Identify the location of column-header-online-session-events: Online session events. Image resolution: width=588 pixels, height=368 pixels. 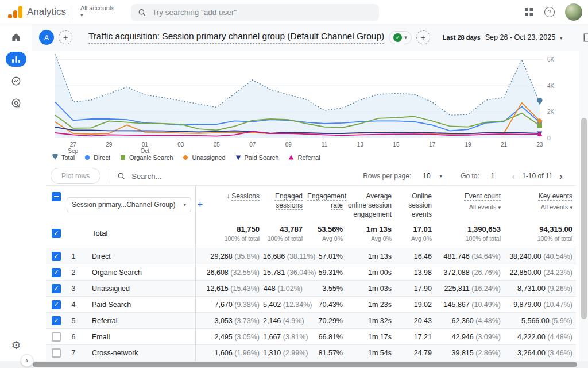
(415, 205).